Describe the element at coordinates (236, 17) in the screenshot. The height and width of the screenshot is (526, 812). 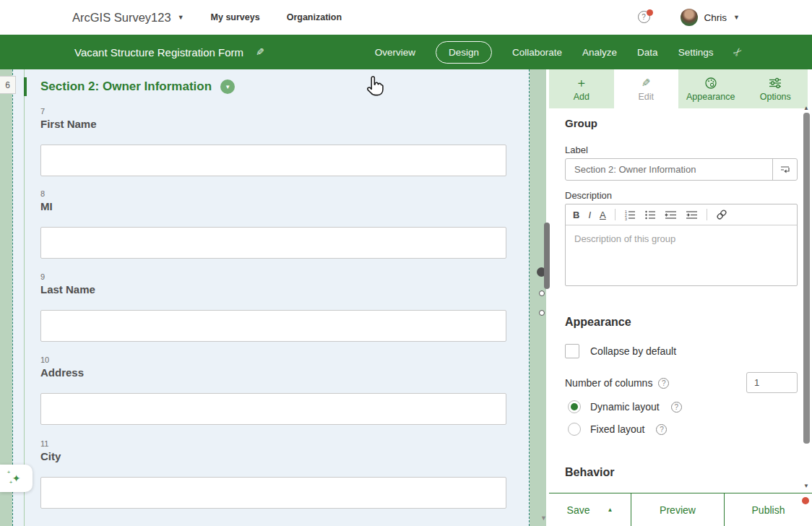
I see `nav-my-surveys: My surveys` at that location.